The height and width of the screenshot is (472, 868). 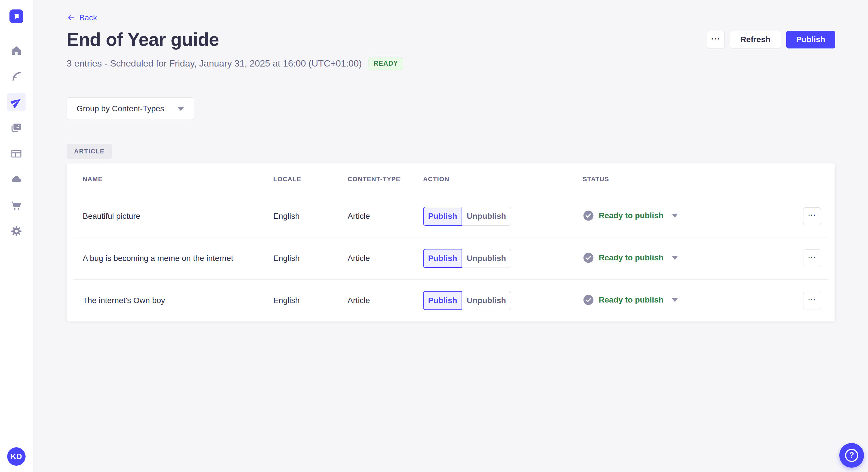 What do you see at coordinates (17, 128) in the screenshot?
I see `media-icon` at bounding box center [17, 128].